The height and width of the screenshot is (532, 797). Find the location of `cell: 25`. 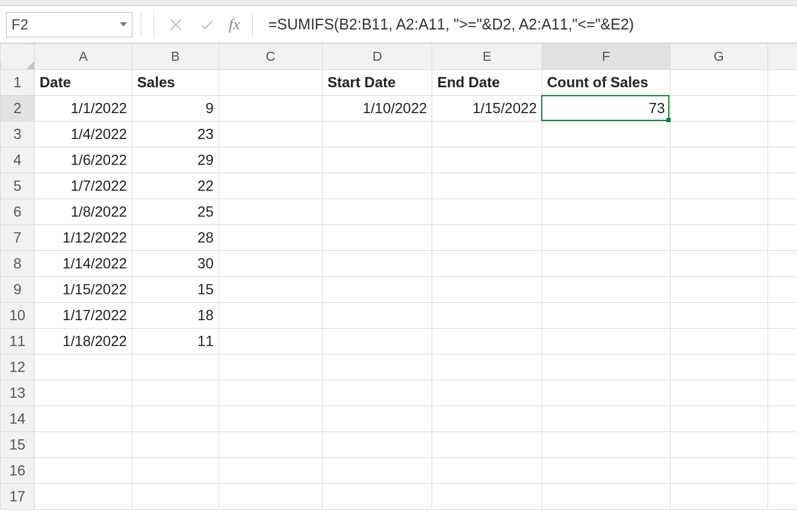

cell: 25 is located at coordinates (175, 212).